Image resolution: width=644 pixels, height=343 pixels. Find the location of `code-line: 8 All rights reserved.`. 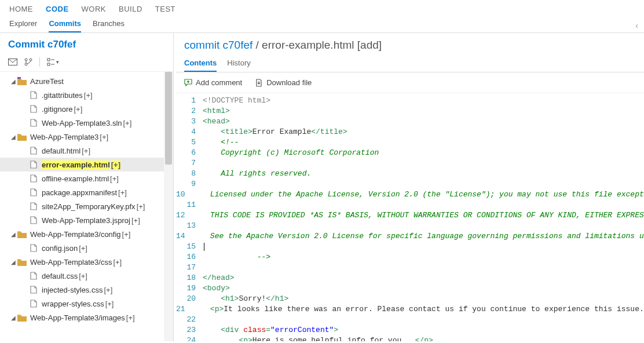

code-line: 8 All rights reserved. is located at coordinates (410, 174).